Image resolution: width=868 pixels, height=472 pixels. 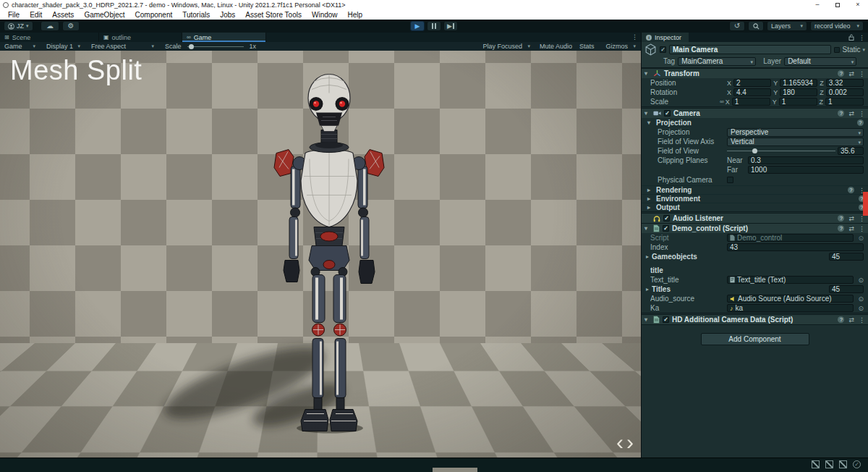 I want to click on hd-camera-data-checkbox: ✓, so click(x=665, y=320).